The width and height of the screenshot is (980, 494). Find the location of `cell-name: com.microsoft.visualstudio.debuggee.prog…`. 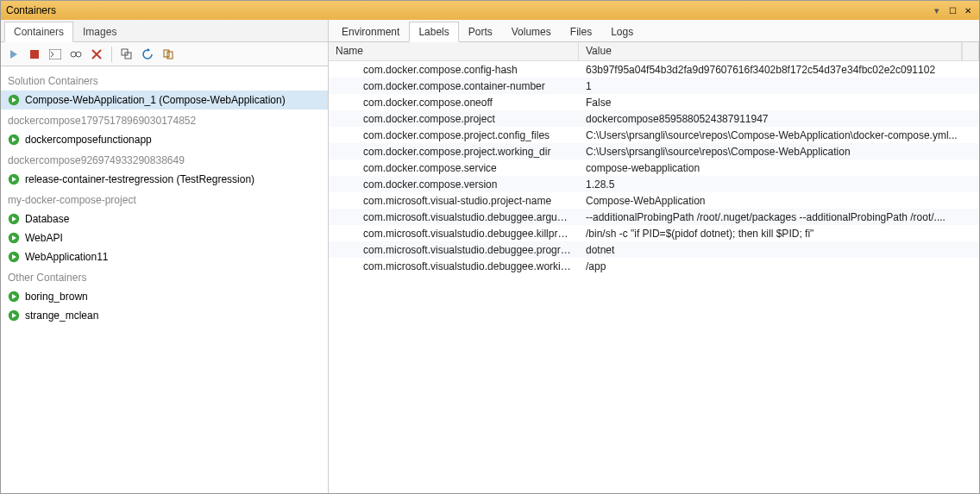

cell-name: com.microsoft.visualstudio.debuggee.prog… is located at coordinates (454, 250).